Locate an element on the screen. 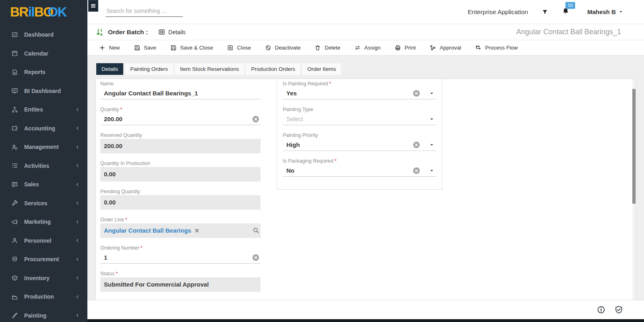 The height and width of the screenshot is (322, 644). sidebar-item-activities: Activities is located at coordinates (43, 166).